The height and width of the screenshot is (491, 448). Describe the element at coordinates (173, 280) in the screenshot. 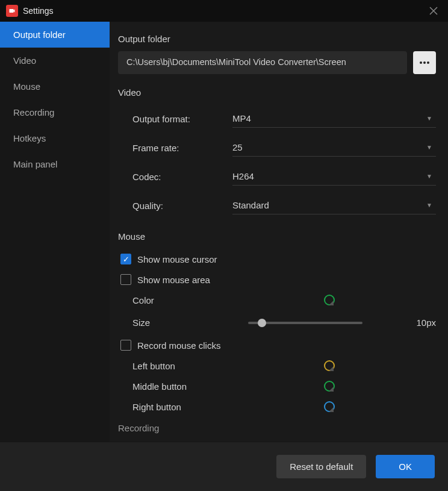

I see `show-area-label: Show mouse area` at that location.